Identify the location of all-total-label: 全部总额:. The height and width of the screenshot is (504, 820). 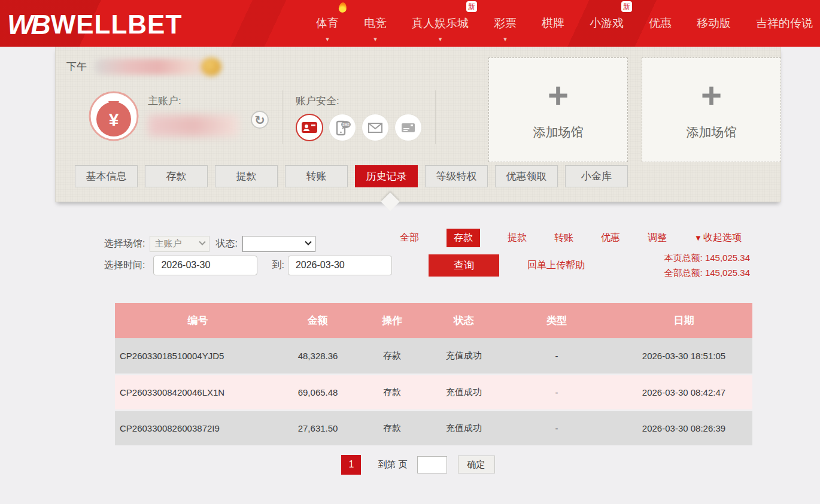
(684, 273).